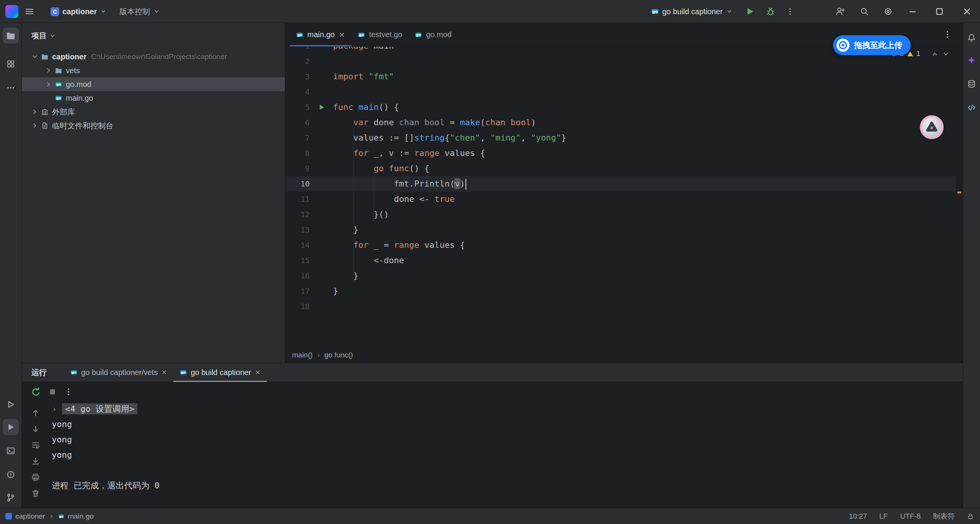 This screenshot has height=524, width=980. I want to click on scroll-to-end-button, so click(36, 461).